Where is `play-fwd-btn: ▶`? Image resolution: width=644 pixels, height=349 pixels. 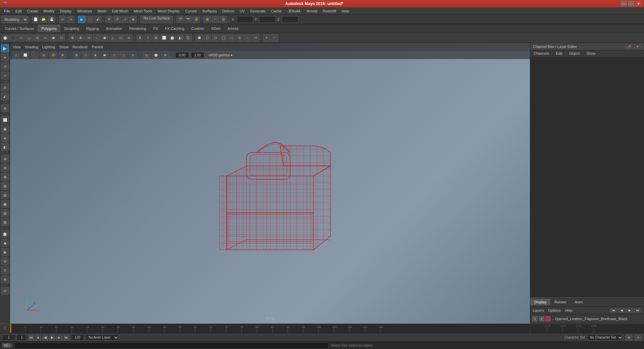
play-fwd-btn: ▶ is located at coordinates (52, 338).